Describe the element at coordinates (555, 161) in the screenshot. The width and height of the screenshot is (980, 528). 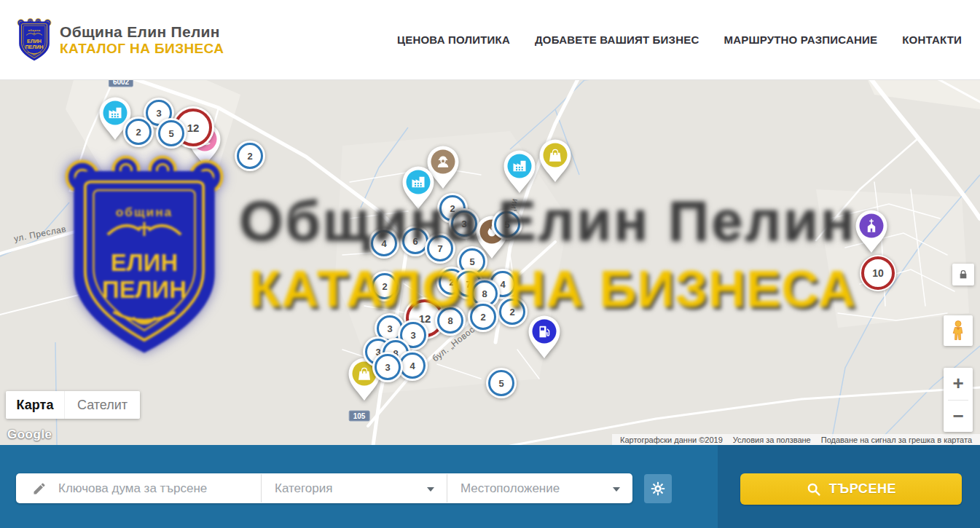
I see `shopping-bag-icon` at that location.